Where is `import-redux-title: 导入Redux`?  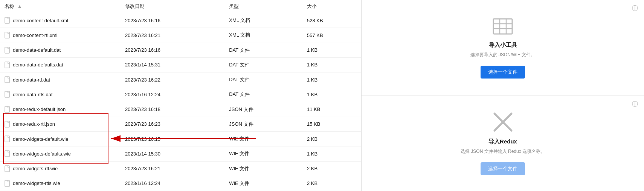
import-redux-title: 导入Redux is located at coordinates (503, 142).